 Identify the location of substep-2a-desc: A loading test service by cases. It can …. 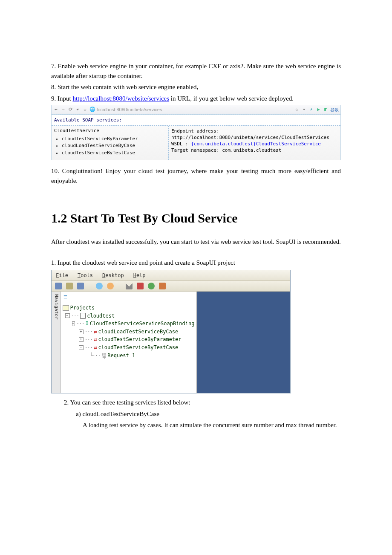
(212, 425).